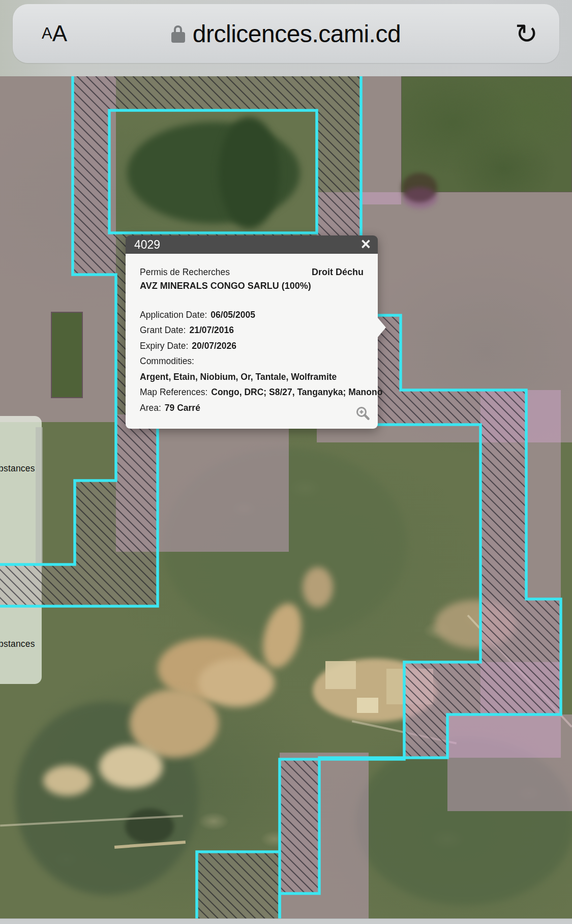 Image resolution: width=572 pixels, height=924 pixels. What do you see at coordinates (286, 34) in the screenshot?
I see `address-bar: AA drclicences.cami.cd ↻` at bounding box center [286, 34].